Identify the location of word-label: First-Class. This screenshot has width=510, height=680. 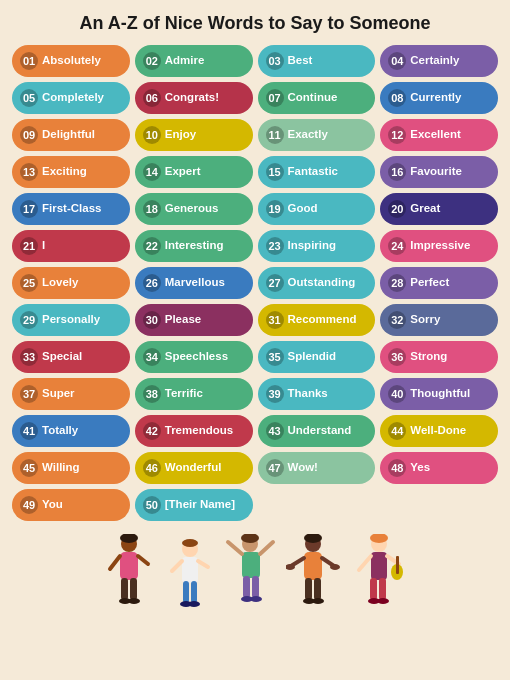
(72, 209).